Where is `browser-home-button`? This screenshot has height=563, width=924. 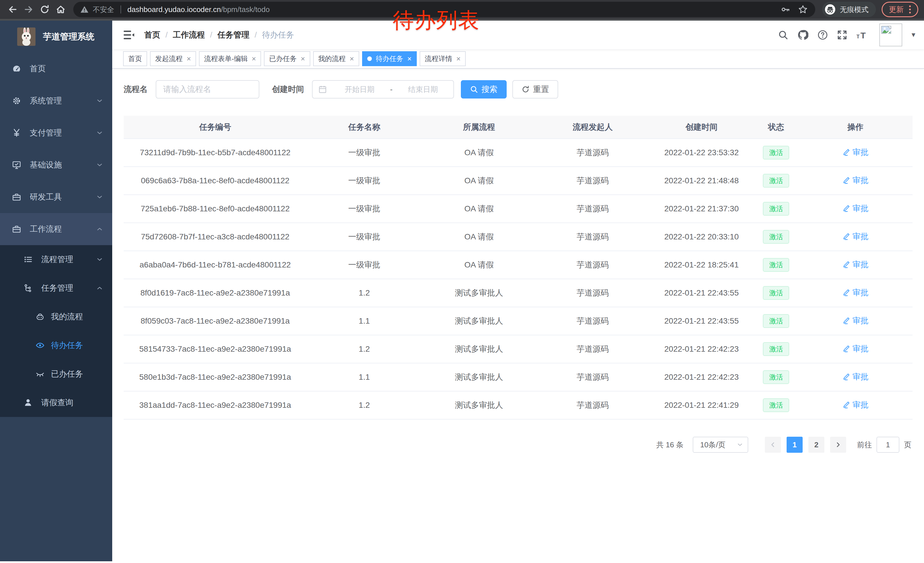
browser-home-button is located at coordinates (61, 10).